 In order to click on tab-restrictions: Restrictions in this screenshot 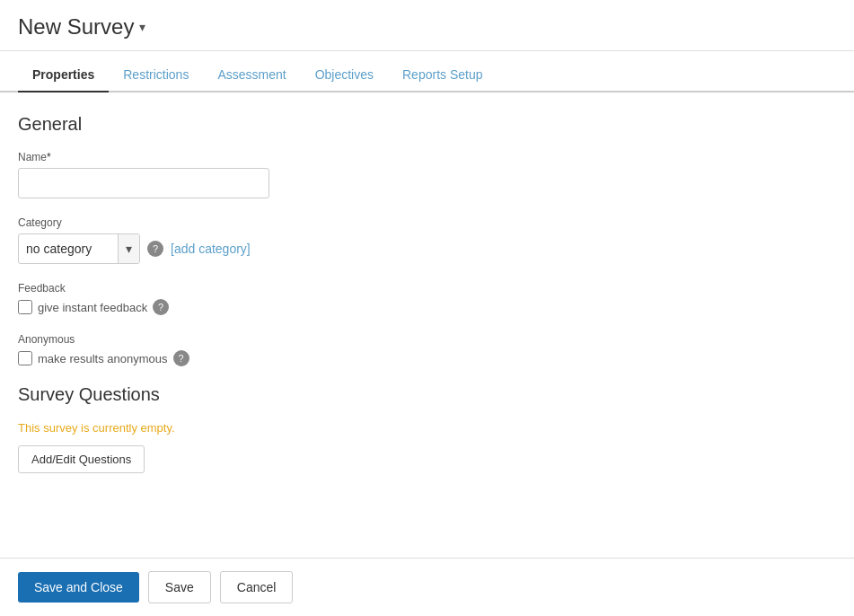, I will do `click(156, 75)`.